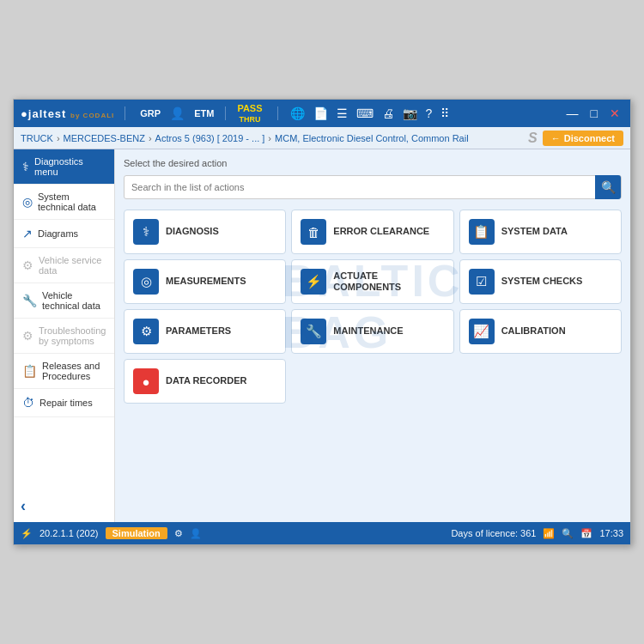 This screenshot has height=644, width=644. What do you see at coordinates (360, 187) in the screenshot?
I see `search-input` at bounding box center [360, 187].